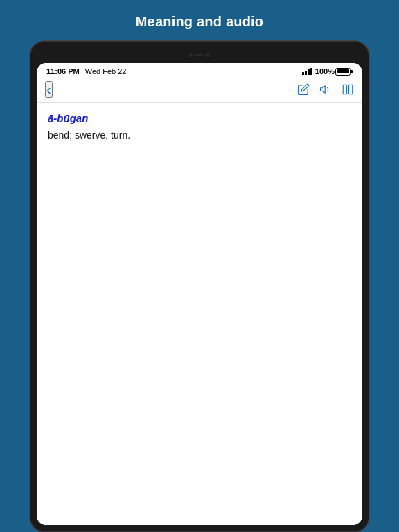 The width and height of the screenshot is (399, 532). Describe the element at coordinates (106, 71) in the screenshot. I see `status-date: Wed Feb 22` at that location.